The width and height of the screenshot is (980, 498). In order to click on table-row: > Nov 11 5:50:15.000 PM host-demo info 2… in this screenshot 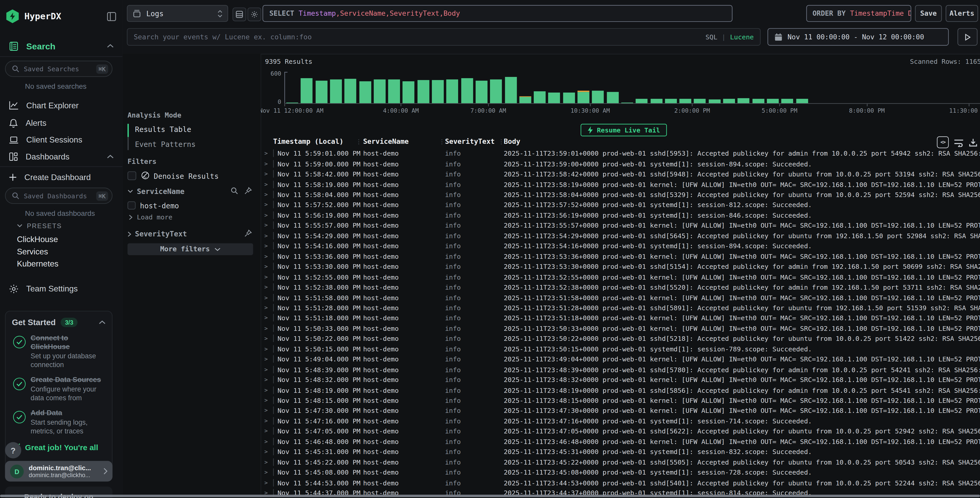, I will do `click(620, 349)`.